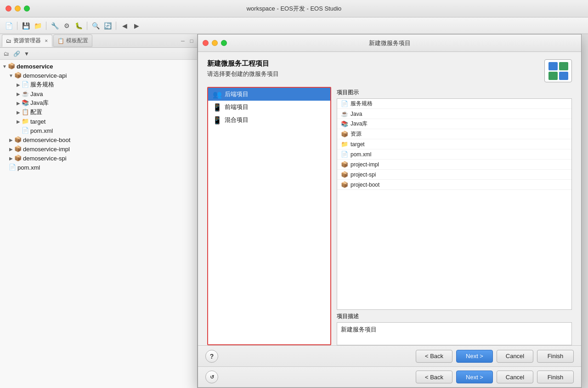 The width and height of the screenshot is (588, 388). What do you see at coordinates (269, 216) in the screenshot?
I see `project-type-list: 👥 后端项目 📱 前端项目 📱 混合项目` at bounding box center [269, 216].